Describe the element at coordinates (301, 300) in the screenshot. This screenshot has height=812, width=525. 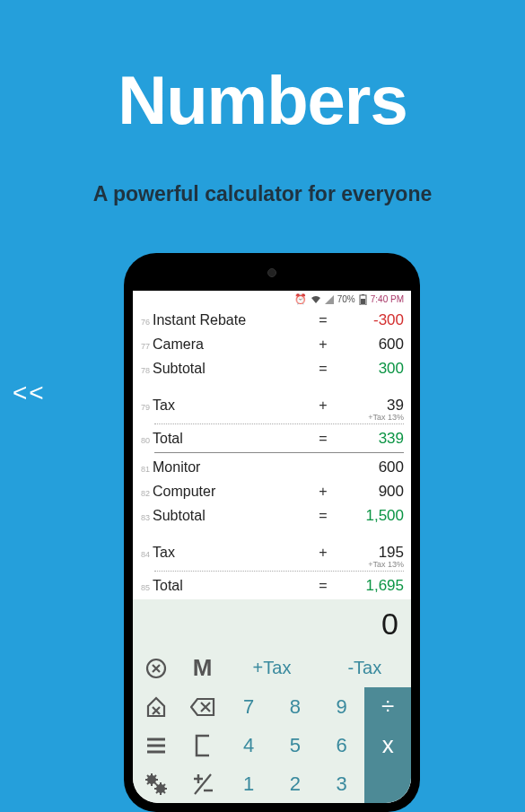
I see `alarm-icon: ⏰` at that location.